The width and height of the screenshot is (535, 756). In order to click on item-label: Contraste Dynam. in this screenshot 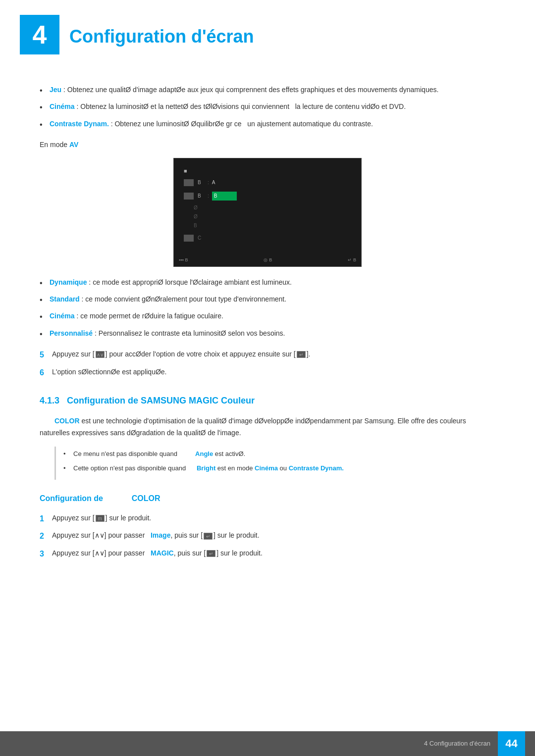, I will do `click(79, 124)`.